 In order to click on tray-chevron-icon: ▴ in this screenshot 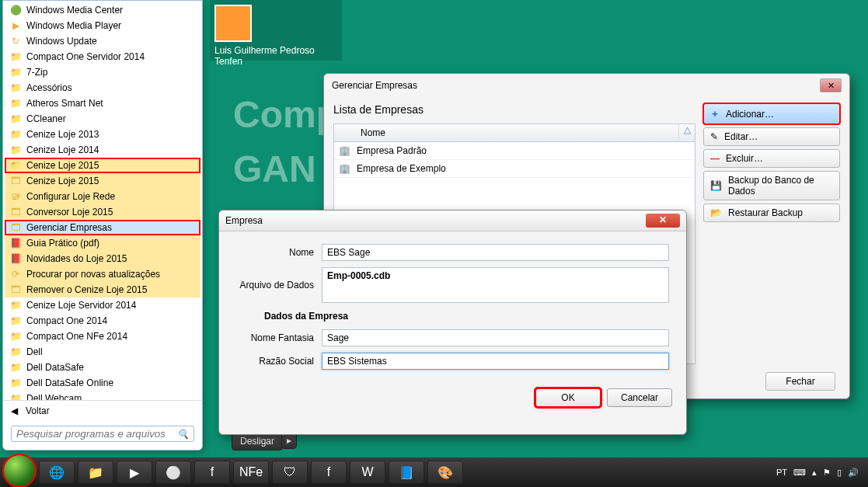, I will do `click(814, 472)`.